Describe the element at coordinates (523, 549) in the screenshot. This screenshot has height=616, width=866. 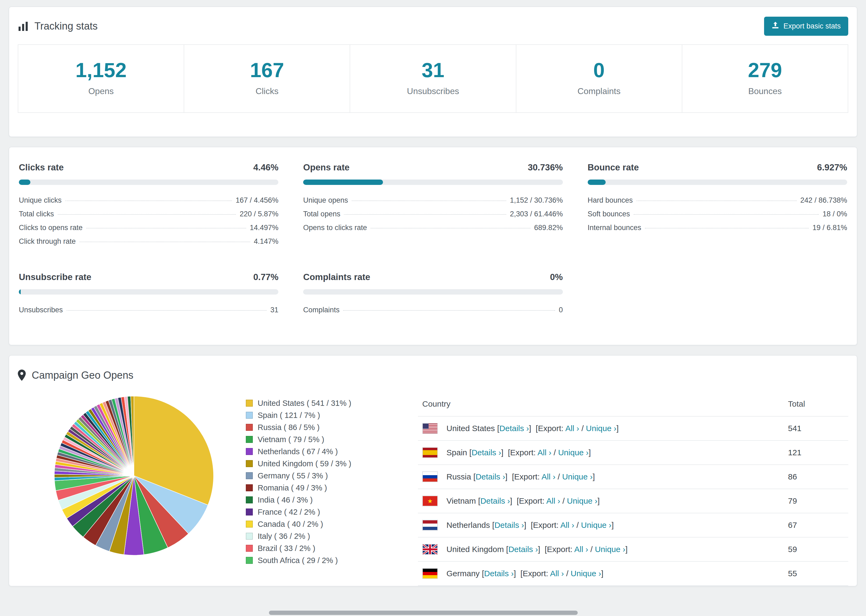
I see `details-link-united-kingdom: Details ›` at that location.